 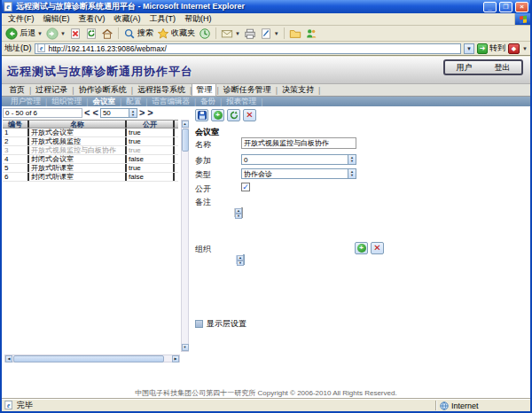 What do you see at coordinates (247, 90) in the screenshot?
I see `nav-item-6: 诊断任务管理` at bounding box center [247, 90].